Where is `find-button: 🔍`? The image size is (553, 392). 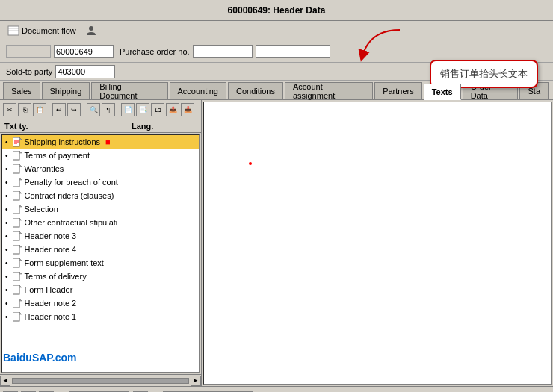
find-button: 🔍 is located at coordinates (93, 110).